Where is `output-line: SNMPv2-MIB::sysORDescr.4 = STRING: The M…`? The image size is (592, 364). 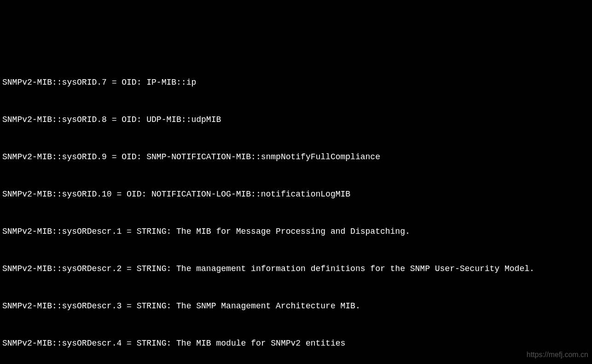
output-line: SNMPv2-MIB::sysORDescr.4 = STRING: The M… is located at coordinates (296, 343).